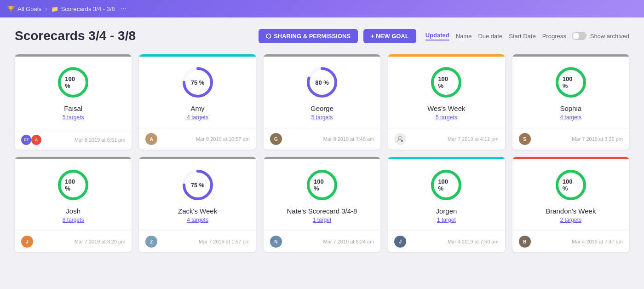 The height and width of the screenshot is (289, 644). I want to click on card-body: 75 % Zack's Week 4 targets, so click(197, 195).